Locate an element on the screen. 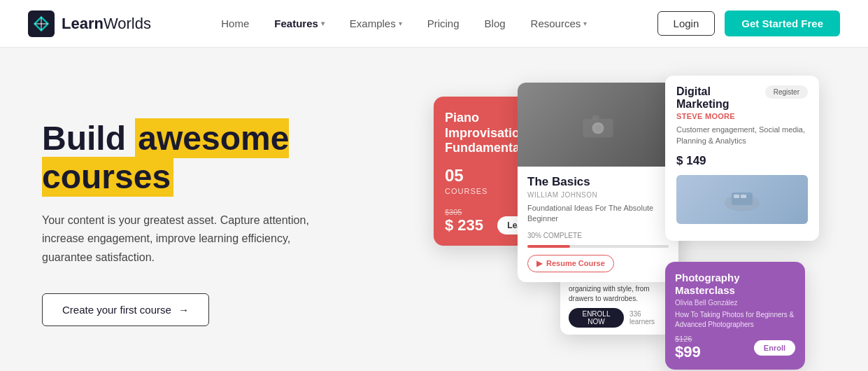  logo: LearnWorlds is located at coordinates (90, 24).